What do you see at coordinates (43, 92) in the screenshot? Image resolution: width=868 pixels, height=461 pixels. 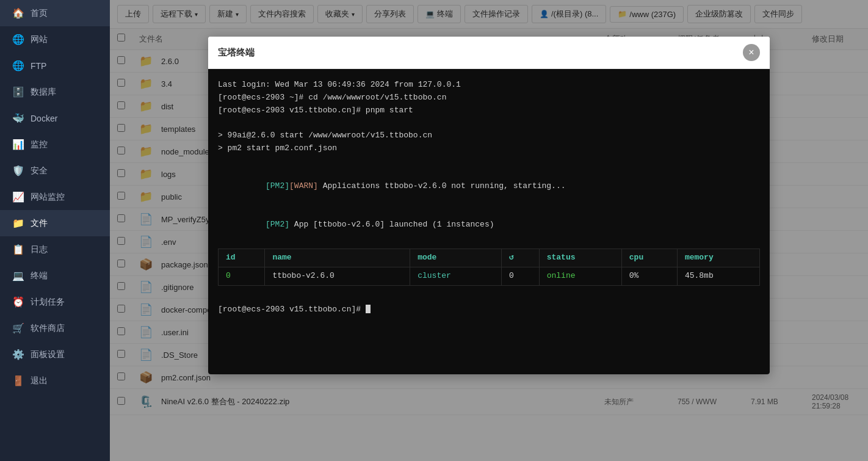 I see `sidebar-label-database: 数据库` at bounding box center [43, 92].